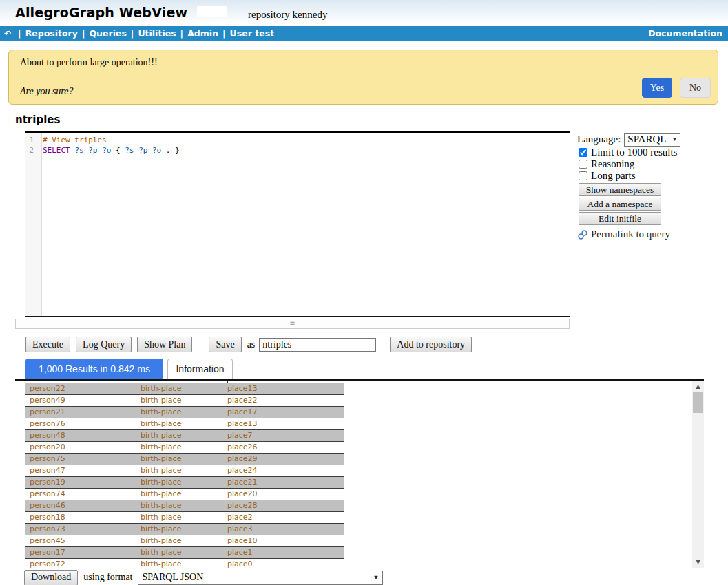 Image resolution: width=728 pixels, height=585 pixels. What do you see at coordinates (613, 164) in the screenshot?
I see `checkbox-label: Reasoning` at bounding box center [613, 164].